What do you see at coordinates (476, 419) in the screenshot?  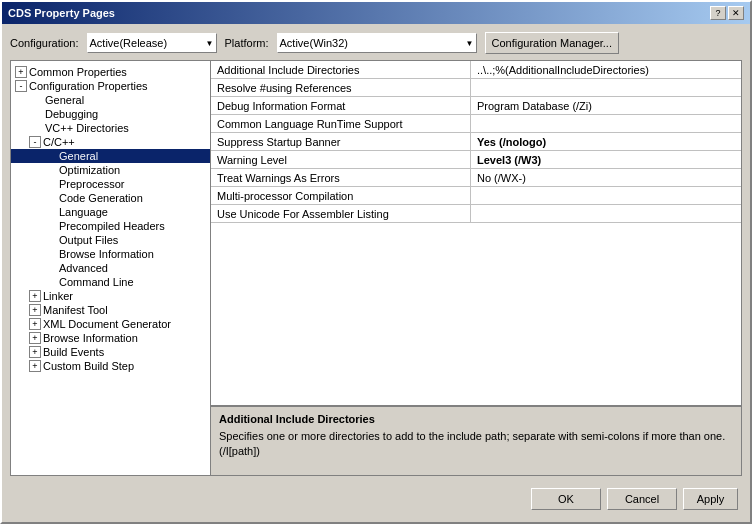 I see `desc-title: Additional Include Directories` at bounding box center [476, 419].